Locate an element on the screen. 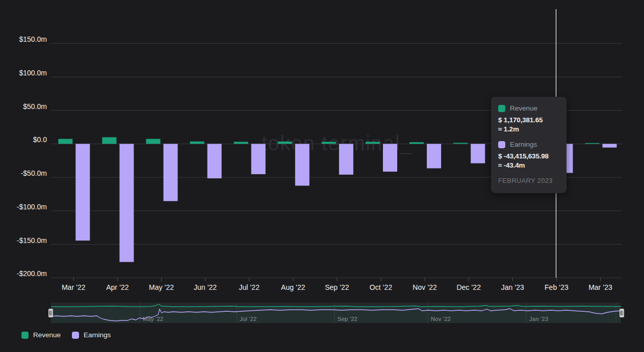  y-axis-label: $100.0m is located at coordinates (33, 73).